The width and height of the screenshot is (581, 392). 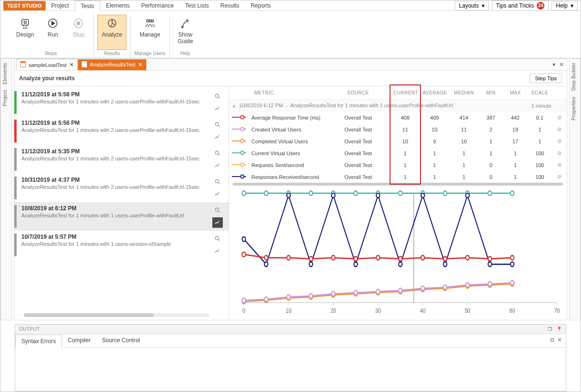 I want to click on tips-button: Tips and Tricks24, so click(x=520, y=6).